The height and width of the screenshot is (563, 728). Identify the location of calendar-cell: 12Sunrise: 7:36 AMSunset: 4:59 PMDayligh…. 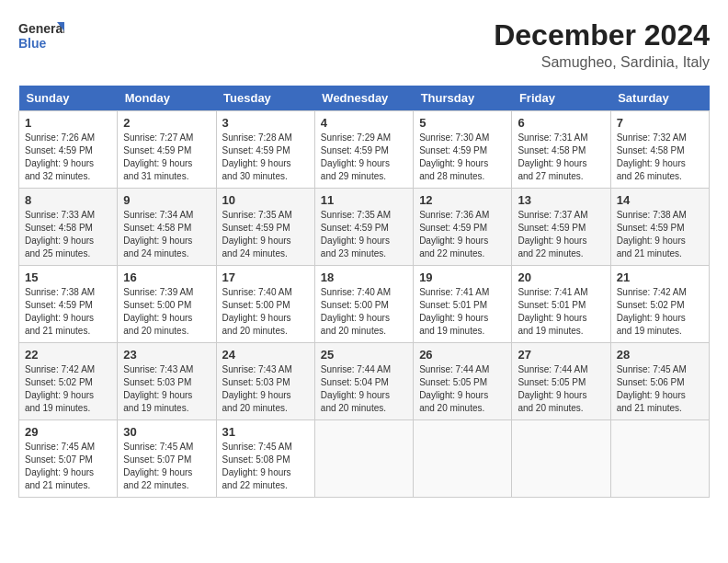
(463, 227).